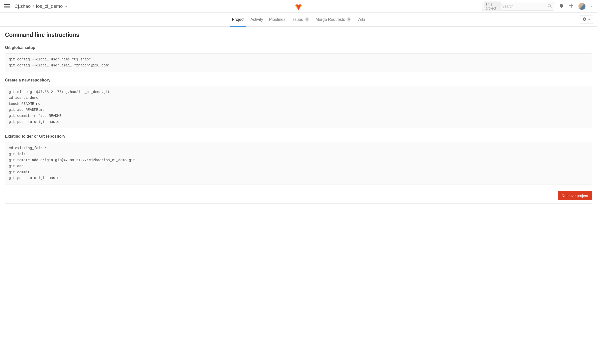 This screenshot has height=364, width=597. I want to click on search-input, so click(524, 6).